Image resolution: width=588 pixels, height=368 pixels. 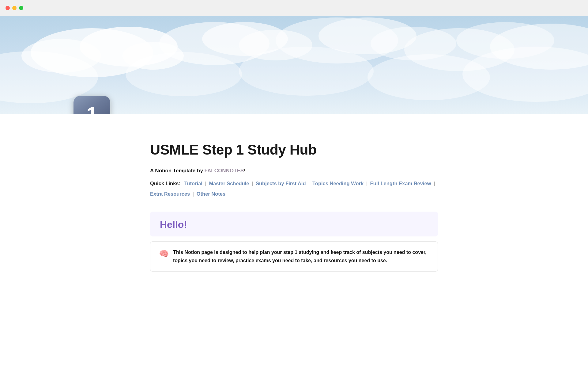 What do you see at coordinates (301, 256) in the screenshot?
I see `callout-content: This Notion page is designed to help pla…` at bounding box center [301, 256].